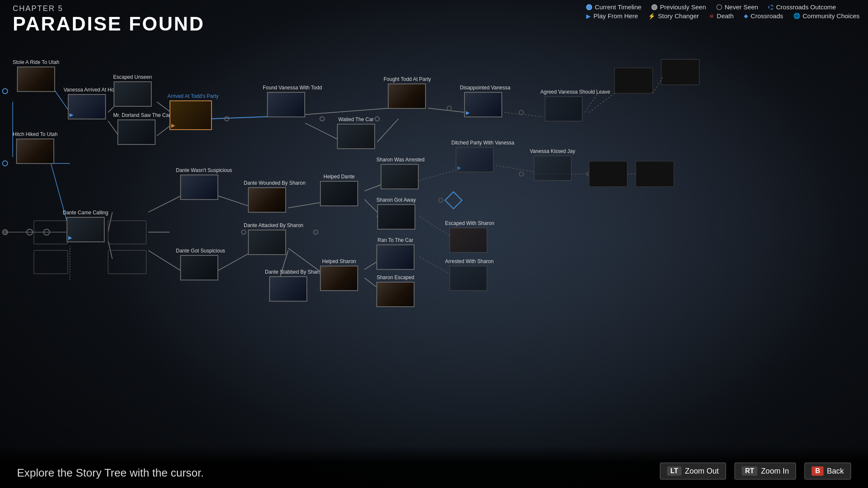  Describe the element at coordinates (553, 151) in the screenshot. I see `node-vanessa-kissed-label: Vanessa Kissed Jay` at that location.